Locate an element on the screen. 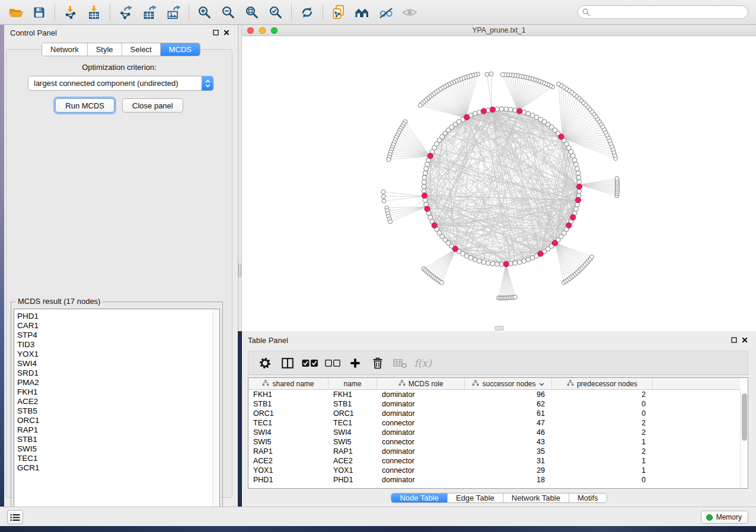 The width and height of the screenshot is (756, 532). import-table-icon is located at coordinates (94, 12).